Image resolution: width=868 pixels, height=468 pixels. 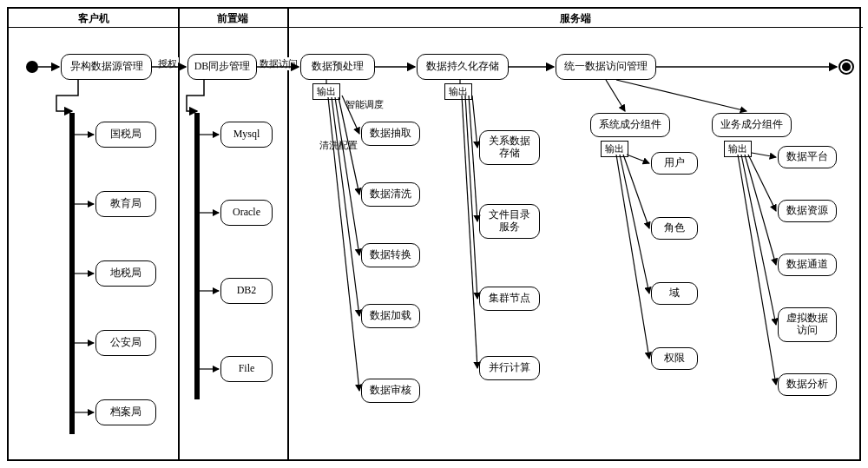 I want to click on biz-item-2: 数据通道, so click(x=807, y=265).